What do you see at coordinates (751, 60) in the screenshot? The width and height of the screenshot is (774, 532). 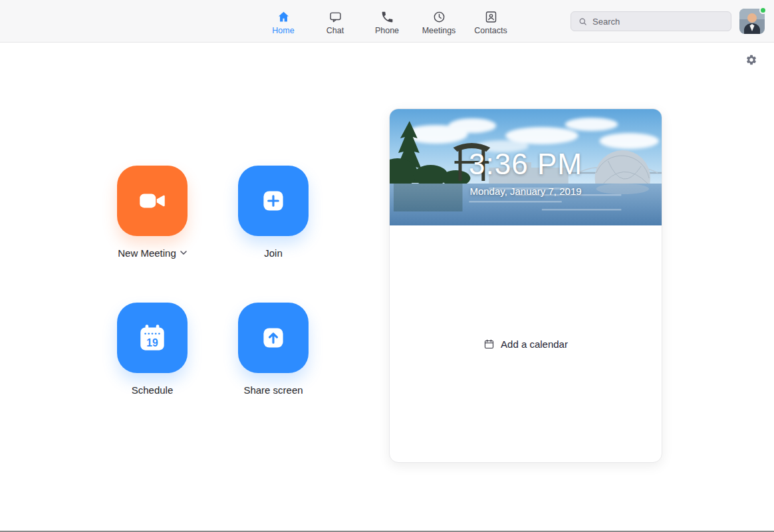 I see `gear-icon` at bounding box center [751, 60].